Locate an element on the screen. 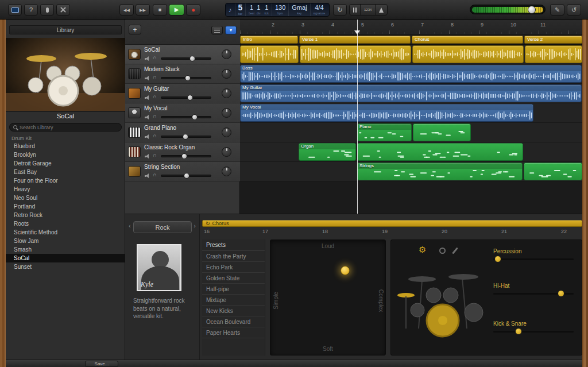 This screenshot has height=367, width=588. region-organ is located at coordinates (440, 152).